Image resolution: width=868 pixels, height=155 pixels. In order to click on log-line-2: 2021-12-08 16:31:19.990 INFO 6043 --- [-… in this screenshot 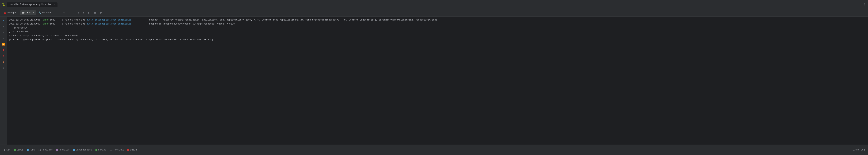, I will do `click(437, 24)`.